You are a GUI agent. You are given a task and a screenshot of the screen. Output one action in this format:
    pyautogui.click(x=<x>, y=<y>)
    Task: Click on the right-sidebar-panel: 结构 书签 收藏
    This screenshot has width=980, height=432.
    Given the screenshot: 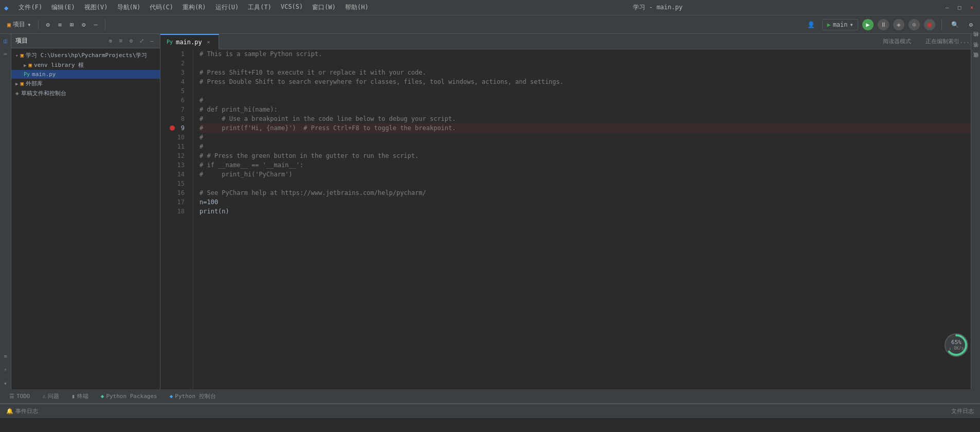 What is the action you would take?
    pyautogui.click(x=975, y=212)
    